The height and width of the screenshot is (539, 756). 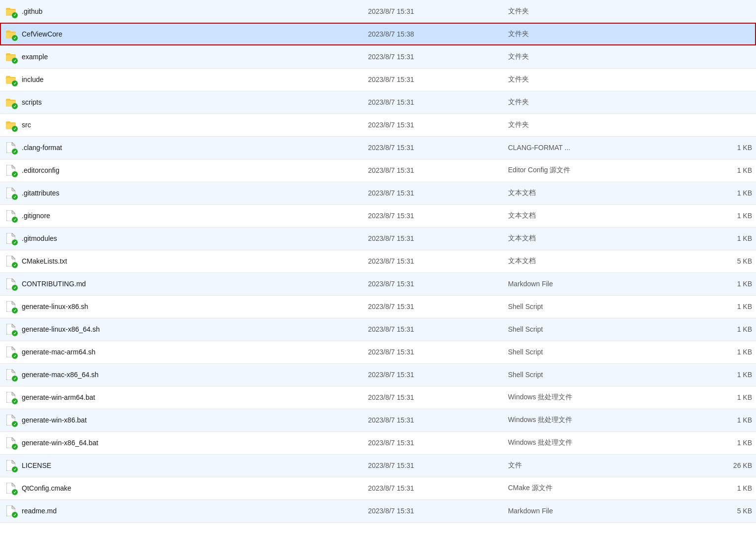 What do you see at coordinates (182, 488) in the screenshot?
I see `file-name-cell: ✓ QtConfig.cmake` at bounding box center [182, 488].